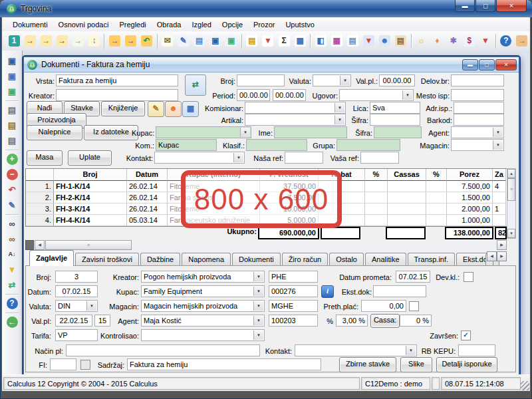 This screenshot has width=532, height=399. What do you see at coordinates (203, 132) in the screenshot?
I see `kupac-dropdown` at bounding box center [203, 132].